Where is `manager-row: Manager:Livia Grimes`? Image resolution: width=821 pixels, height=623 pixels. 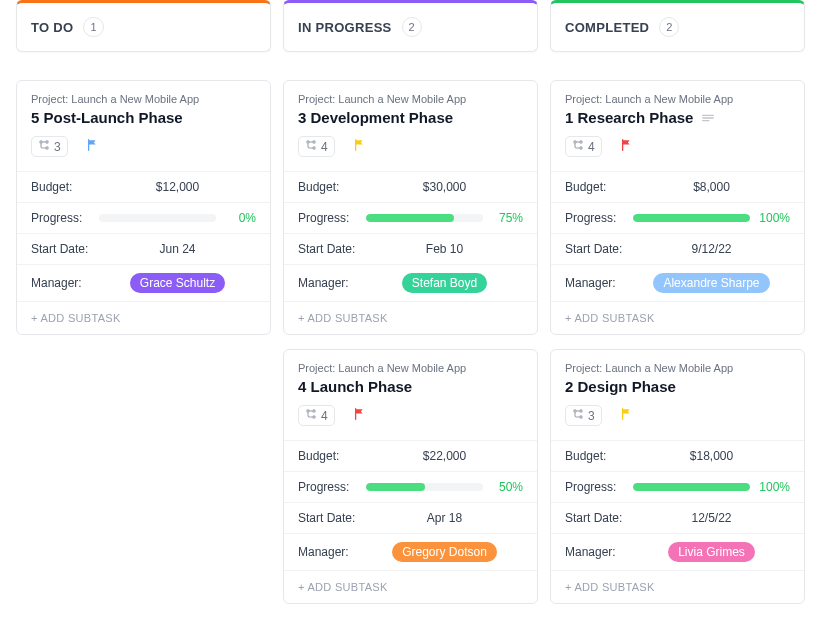
manager-row: Manager:Livia Grimes is located at coordinates (678, 552).